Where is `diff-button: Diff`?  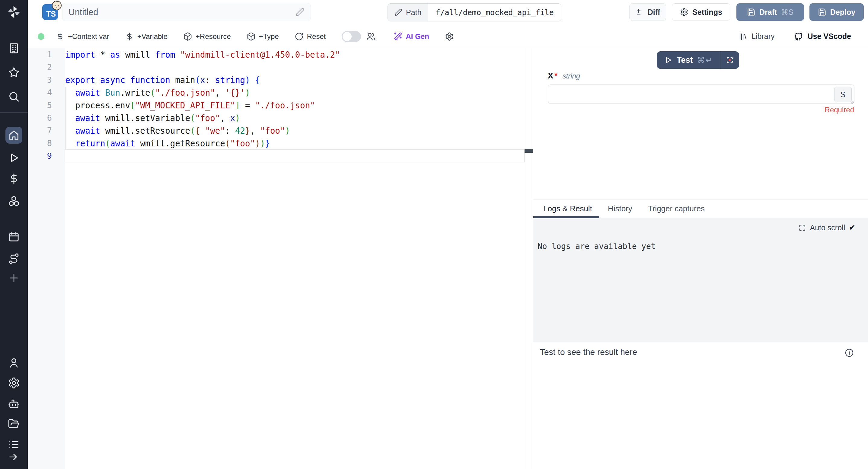 diff-button: Diff is located at coordinates (648, 12).